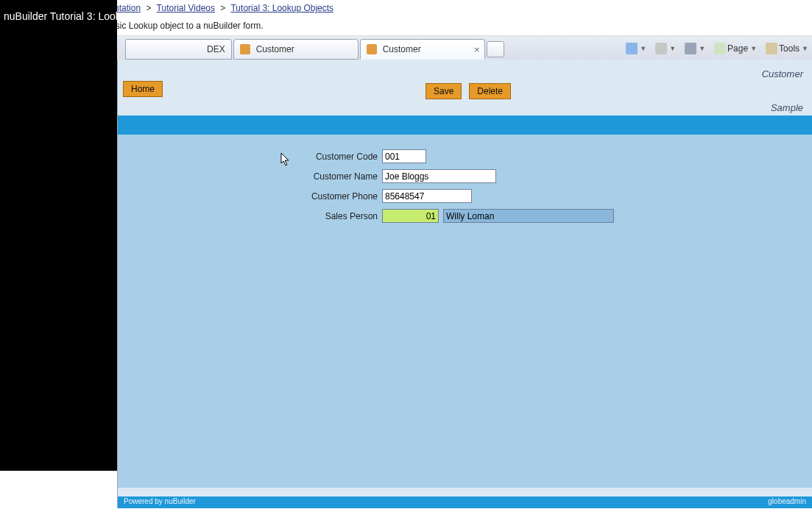 The image size is (812, 509). What do you see at coordinates (308, 196) in the screenshot?
I see `customer-phone-label: Customer Phone` at bounding box center [308, 196].